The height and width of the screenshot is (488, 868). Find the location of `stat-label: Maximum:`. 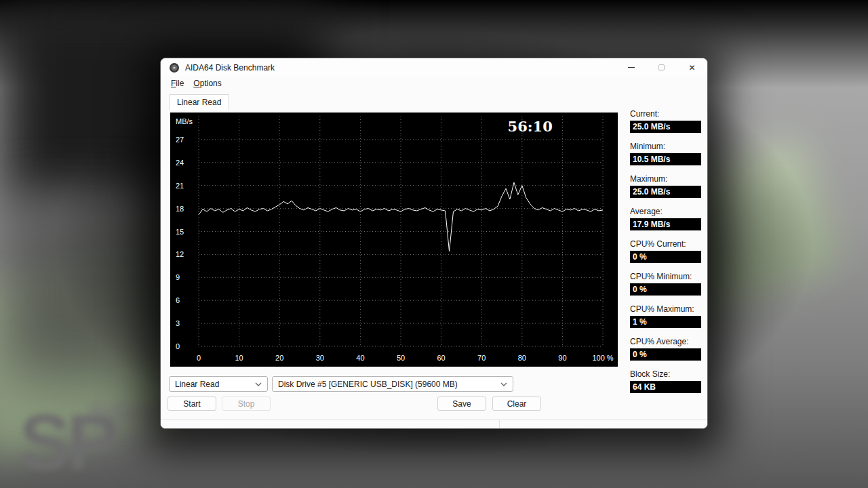

stat-label: Maximum: is located at coordinates (666, 179).